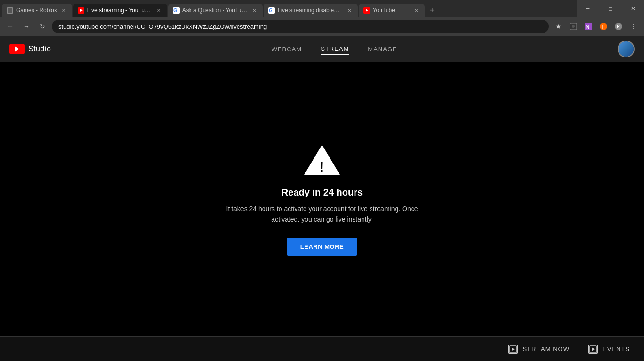  What do you see at coordinates (626, 49) in the screenshot?
I see `user-avatar-image` at bounding box center [626, 49].